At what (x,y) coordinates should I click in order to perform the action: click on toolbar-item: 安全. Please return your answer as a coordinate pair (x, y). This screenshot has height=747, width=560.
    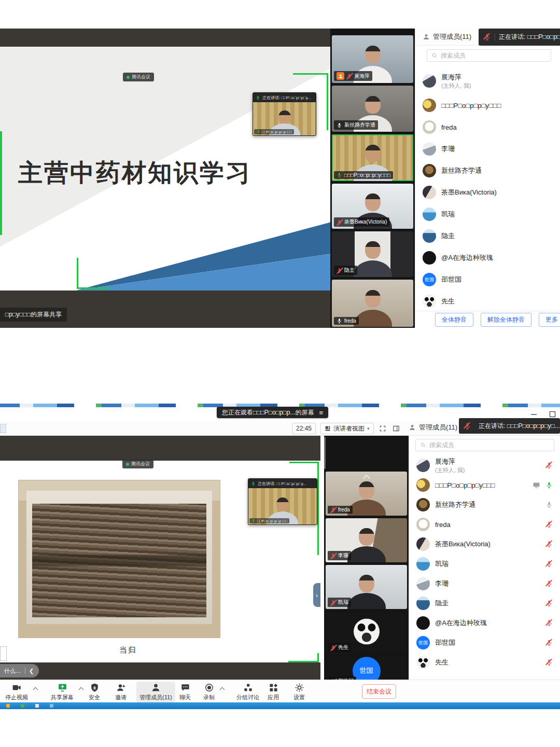
    Looking at the image, I should click on (94, 692).